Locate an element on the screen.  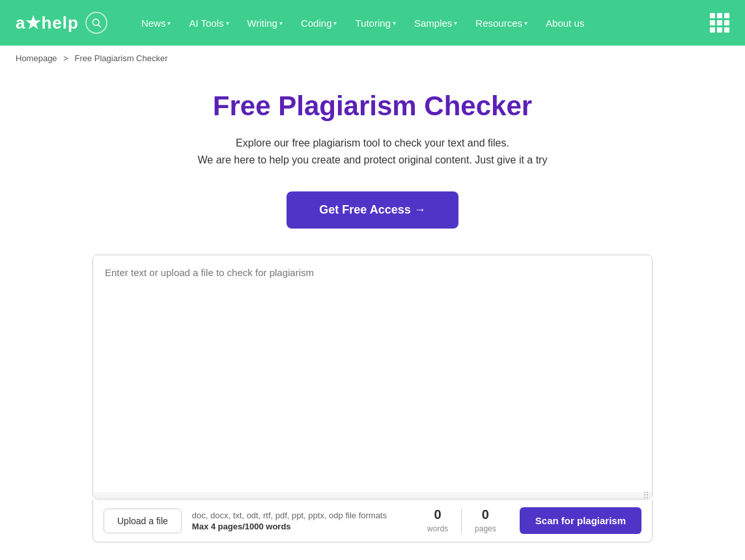
grid-menu-icon is located at coordinates (720, 23).